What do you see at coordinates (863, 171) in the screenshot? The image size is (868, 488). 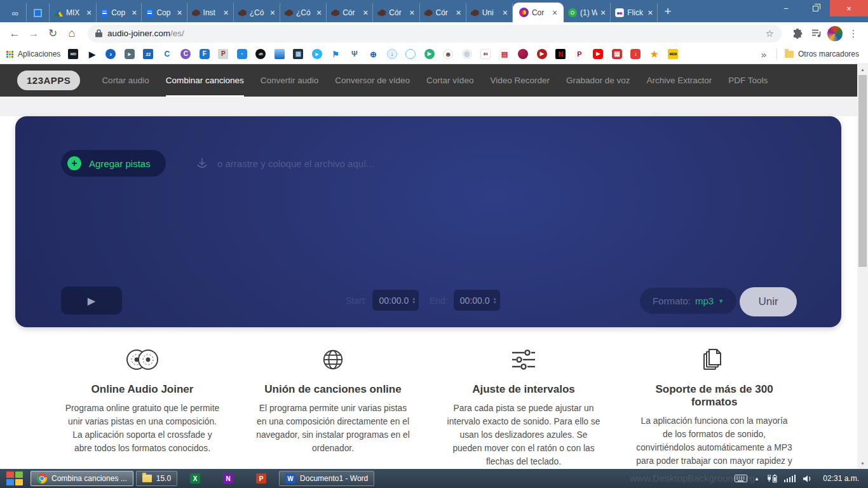 I see `scrollbar-thumb` at bounding box center [863, 171].